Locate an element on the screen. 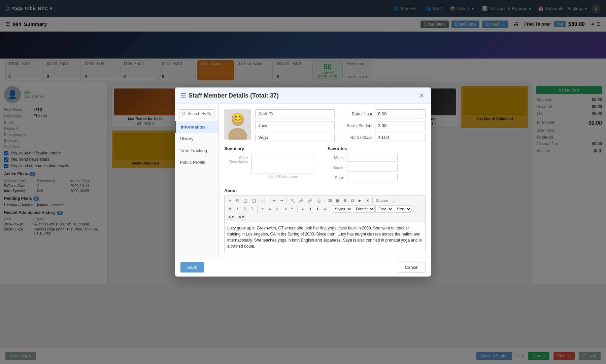 This screenshot has width=606, height=364. toolbar-hline: ☰ is located at coordinates (345, 201).